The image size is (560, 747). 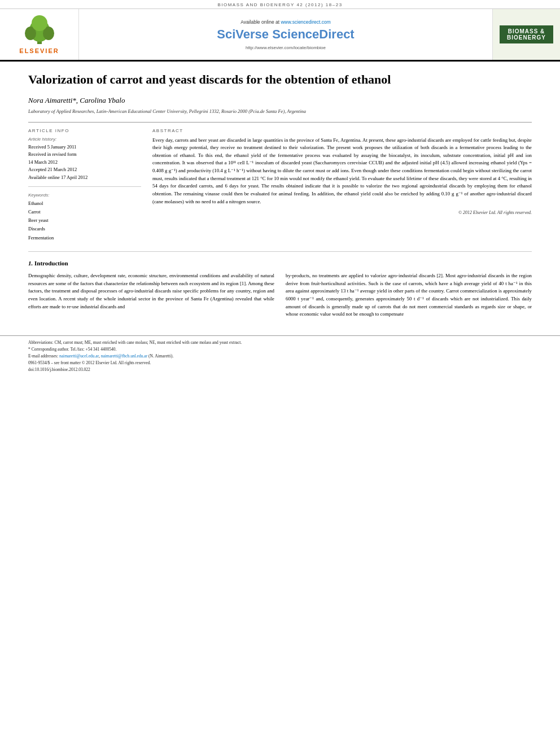 What do you see at coordinates (280, 101) in the screenshot?
I see `authors: Nora Aimaretti*, Carolina Ybalo` at bounding box center [280, 101].